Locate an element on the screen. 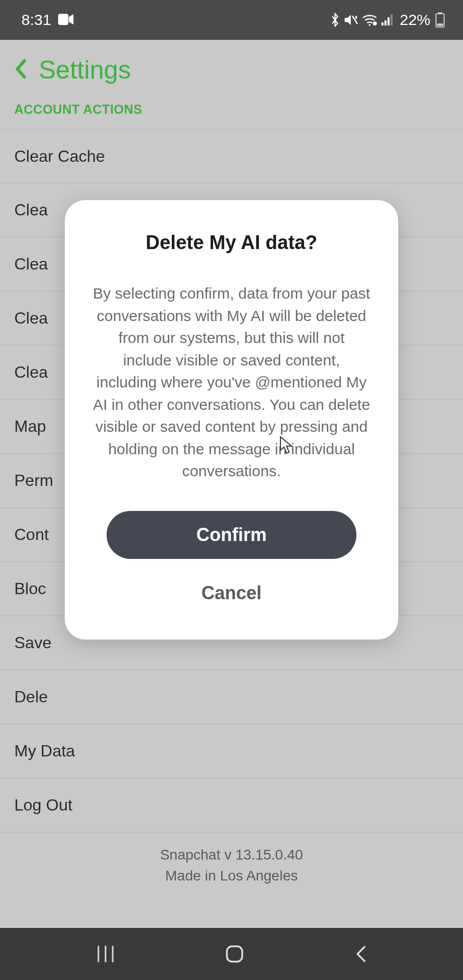 The width and height of the screenshot is (463, 980). back-button is located at coordinates (361, 954).